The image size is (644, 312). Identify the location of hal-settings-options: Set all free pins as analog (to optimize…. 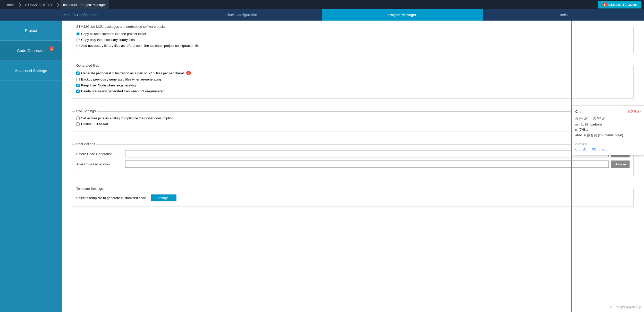
(353, 121).